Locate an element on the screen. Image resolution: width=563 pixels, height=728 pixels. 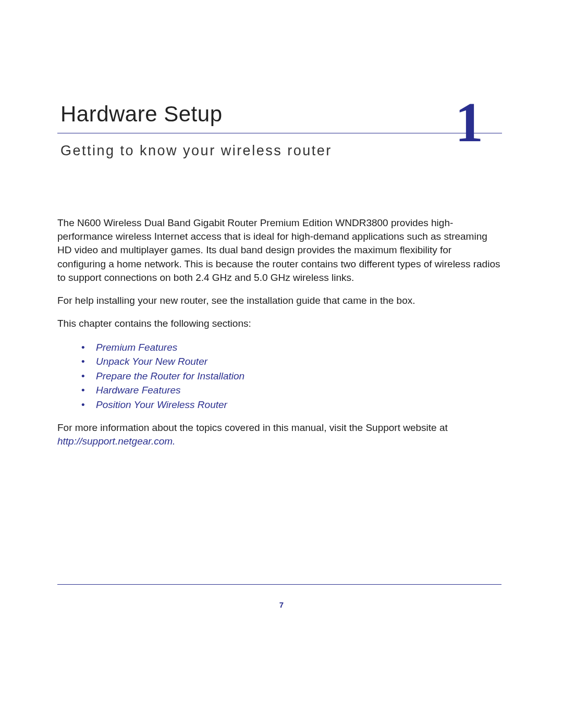
section-link-premium-features: Premium Features is located at coordinates (295, 348).